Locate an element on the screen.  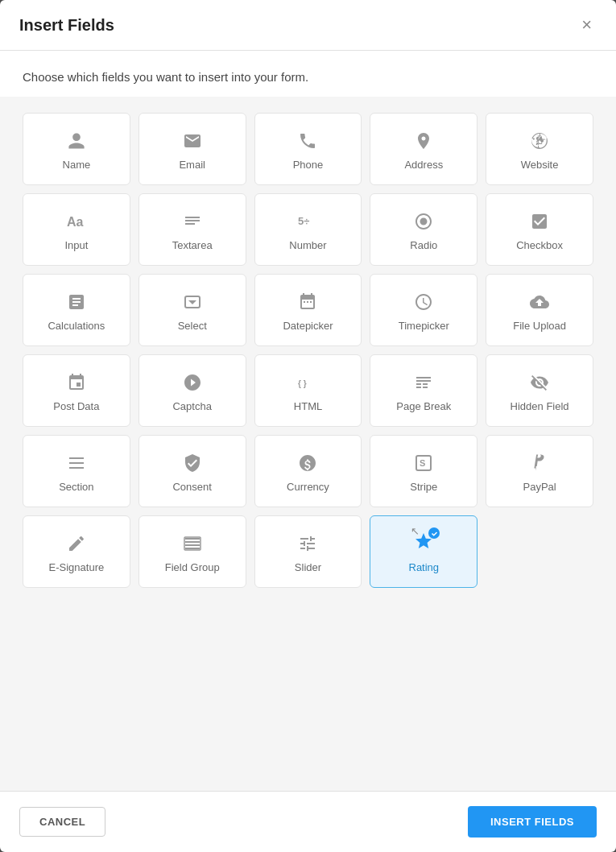
pagebreak-icon is located at coordinates (424, 383).